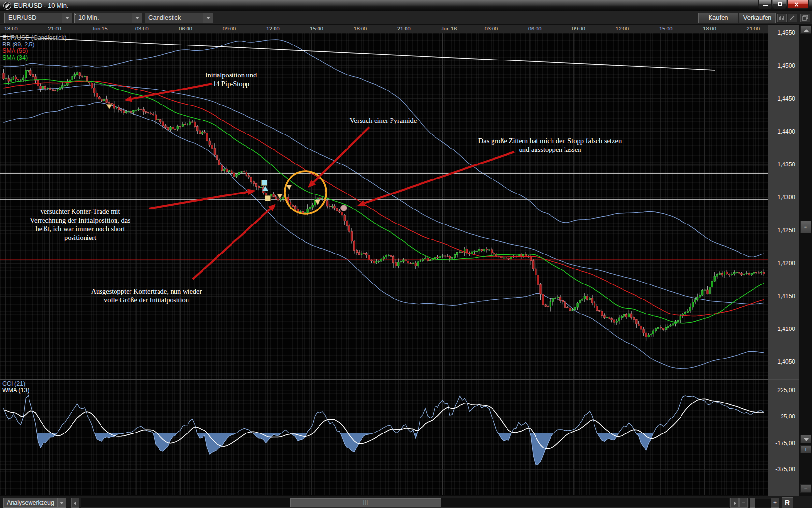 This screenshot has width=812, height=508. I want to click on price-axis-label: 1,4400, so click(786, 132).